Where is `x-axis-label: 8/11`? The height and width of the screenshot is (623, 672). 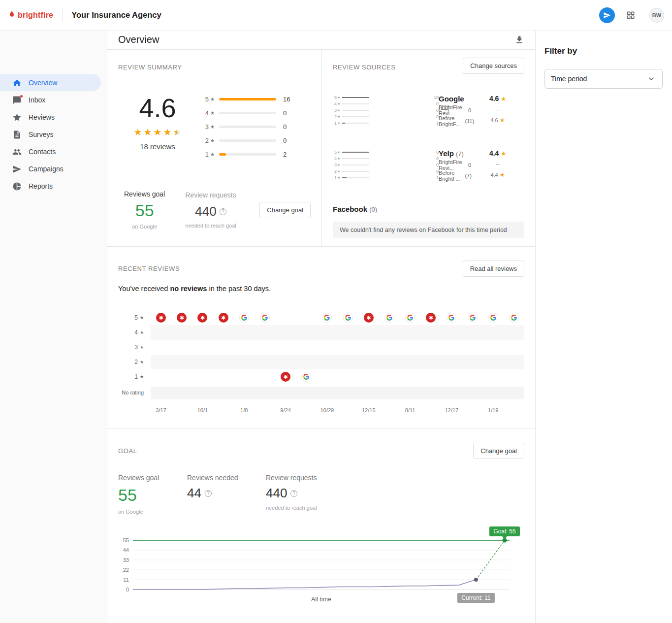 x-axis-label: 8/11 is located at coordinates (411, 410).